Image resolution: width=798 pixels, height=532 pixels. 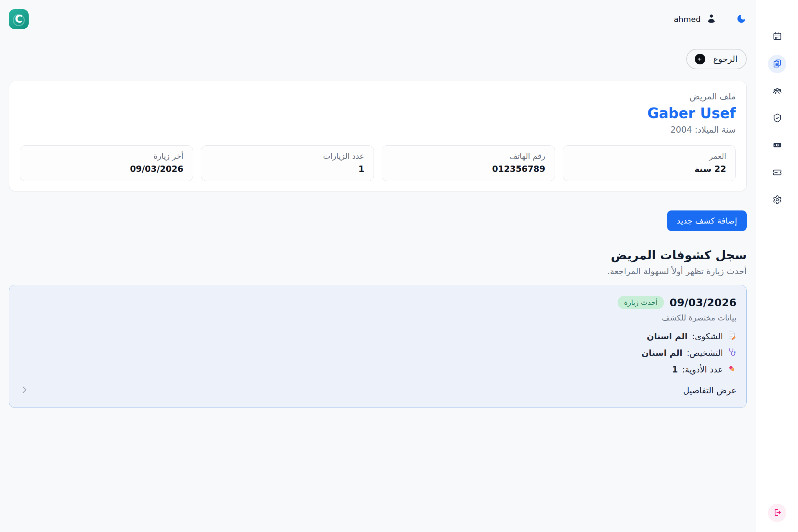 I want to click on user-icon, so click(x=711, y=19).